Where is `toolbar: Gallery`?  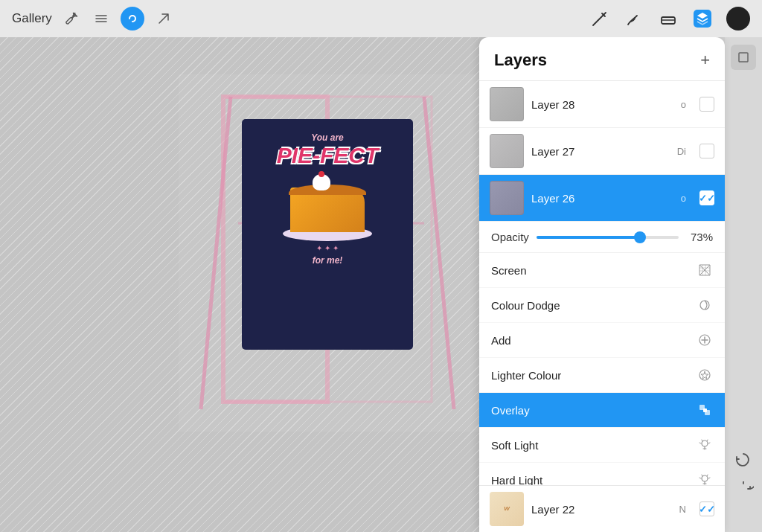 toolbar: Gallery is located at coordinates (381, 19).